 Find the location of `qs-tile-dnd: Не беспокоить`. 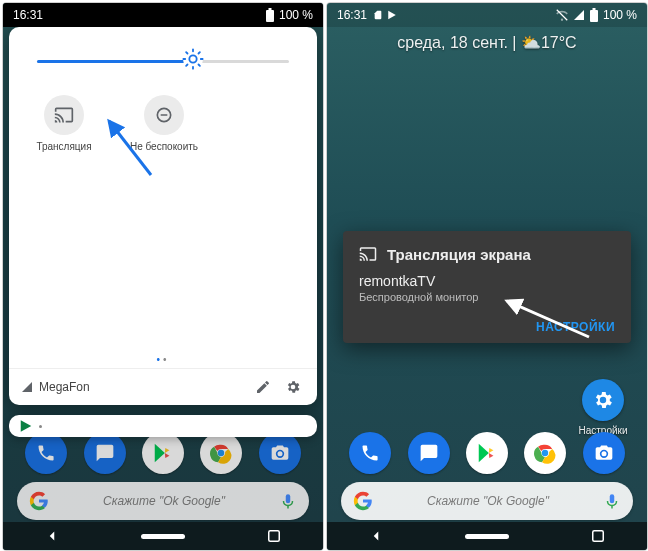

qs-tile-dnd: Не беспокоить is located at coordinates (164, 124).